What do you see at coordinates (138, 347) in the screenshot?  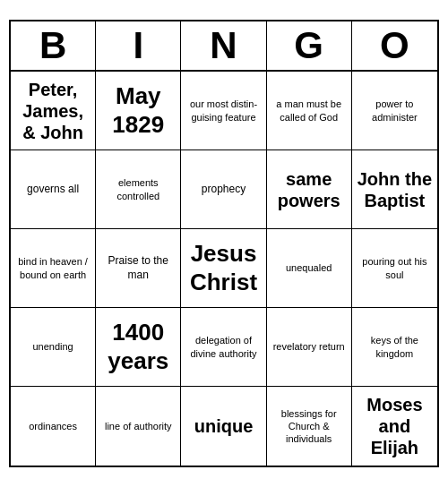 I see `bingo-cell-16: 1400 years` at bounding box center [138, 347].